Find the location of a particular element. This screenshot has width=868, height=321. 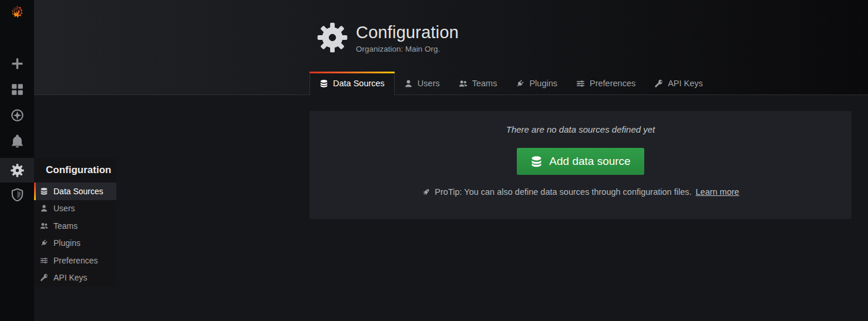

flyout-item-label: Data Sources is located at coordinates (79, 191).